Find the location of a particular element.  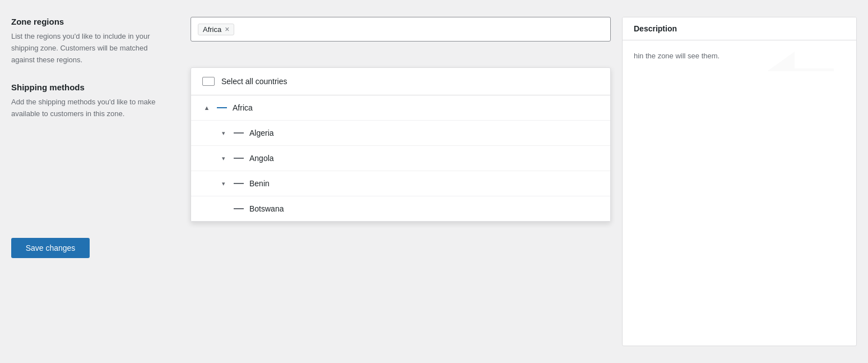

angola-chevron-icon: ▾ is located at coordinates (224, 158).